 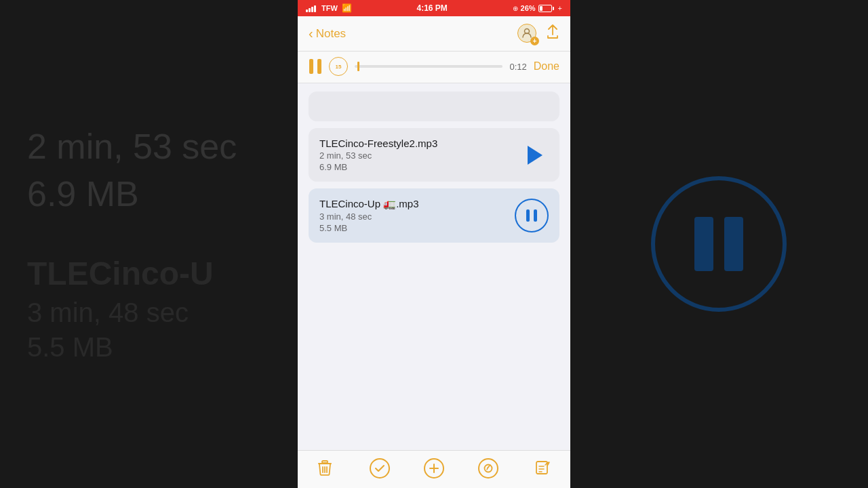 I want to click on audio-duration-1: 2 min, 53 sec, so click(x=378, y=156).